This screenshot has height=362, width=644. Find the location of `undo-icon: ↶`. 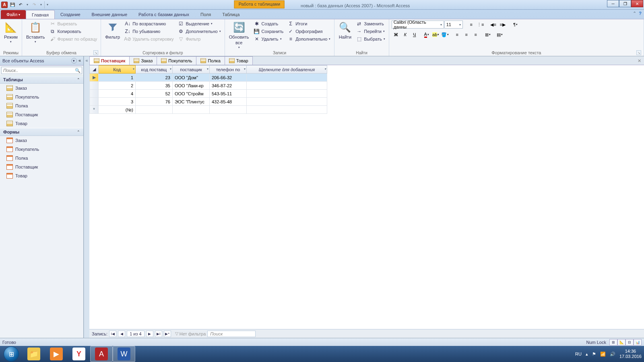

undo-icon: ↶ is located at coordinates (21, 5).